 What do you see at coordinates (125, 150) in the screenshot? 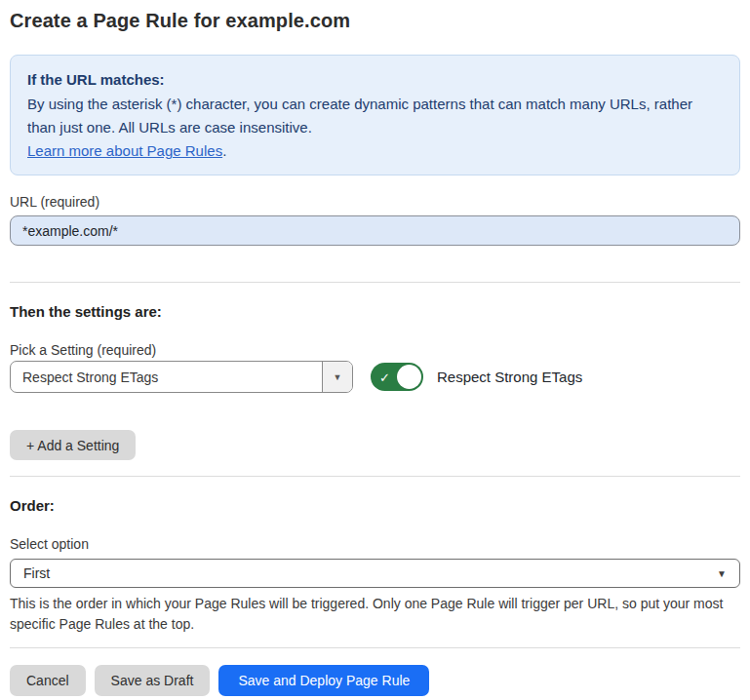
I see `learn-more-link: Learn more about Page Rules` at bounding box center [125, 150].